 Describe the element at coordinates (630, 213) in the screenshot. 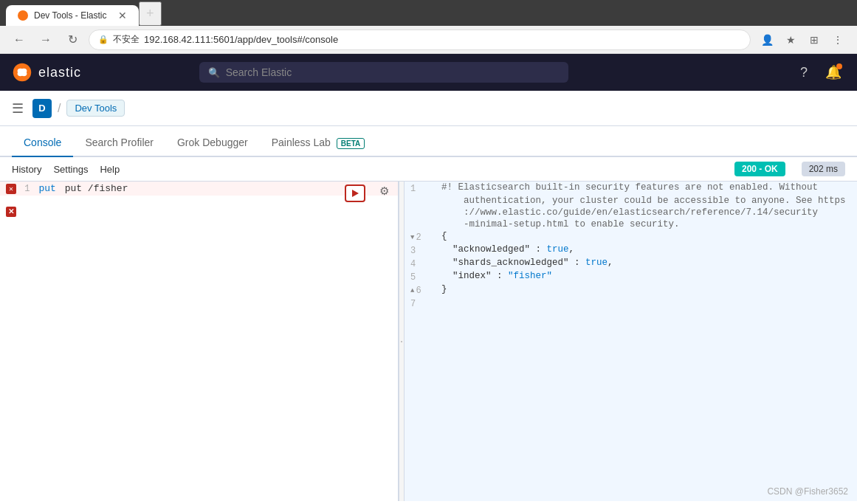

I see `output-text-1c: ://www.elastic.co/guide/en/elasticsearch…` at that location.